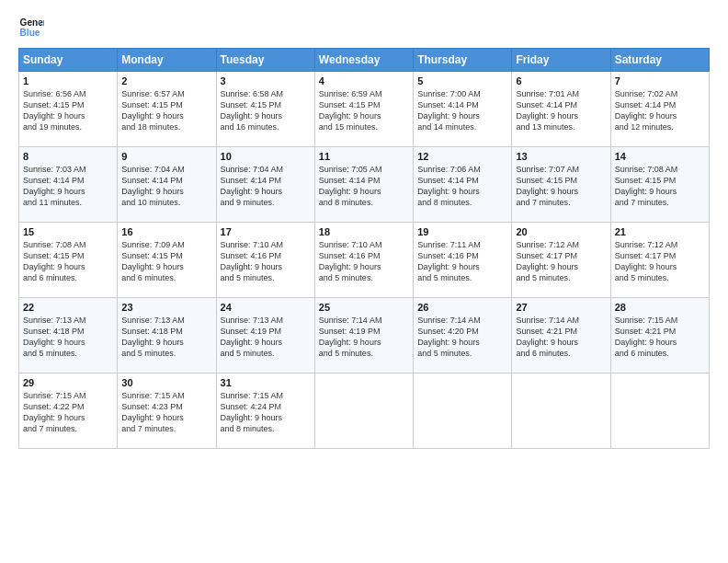  Describe the element at coordinates (463, 109) in the screenshot. I see `calendar-day-cell: 5Sunrise: 7:00 AM Sunset: 4:14 PM Daylig…` at that location.